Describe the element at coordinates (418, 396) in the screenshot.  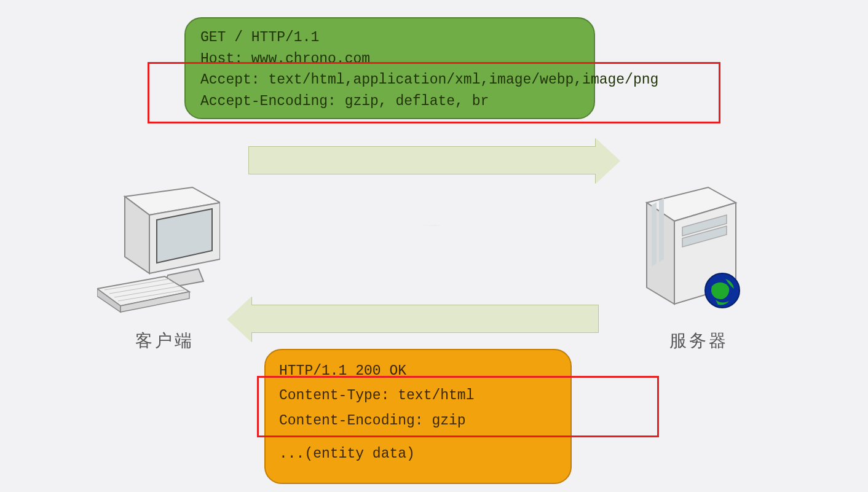
I see `response-line-2: Content-Type: text/html` at that location.